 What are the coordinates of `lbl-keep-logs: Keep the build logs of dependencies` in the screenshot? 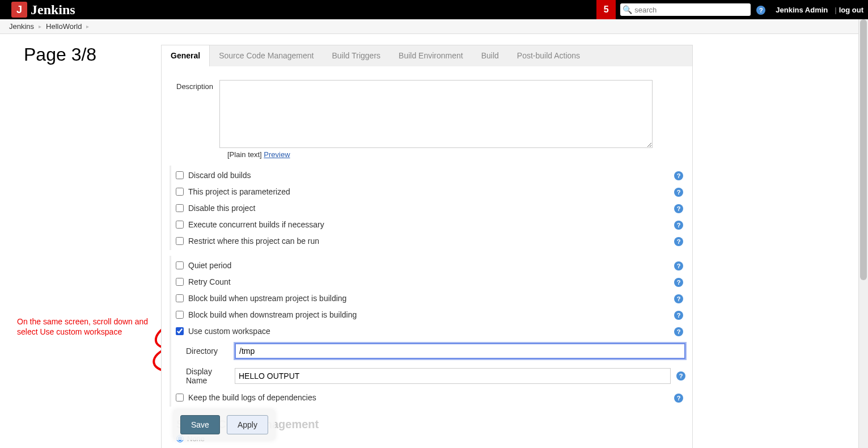 It's located at (431, 398).